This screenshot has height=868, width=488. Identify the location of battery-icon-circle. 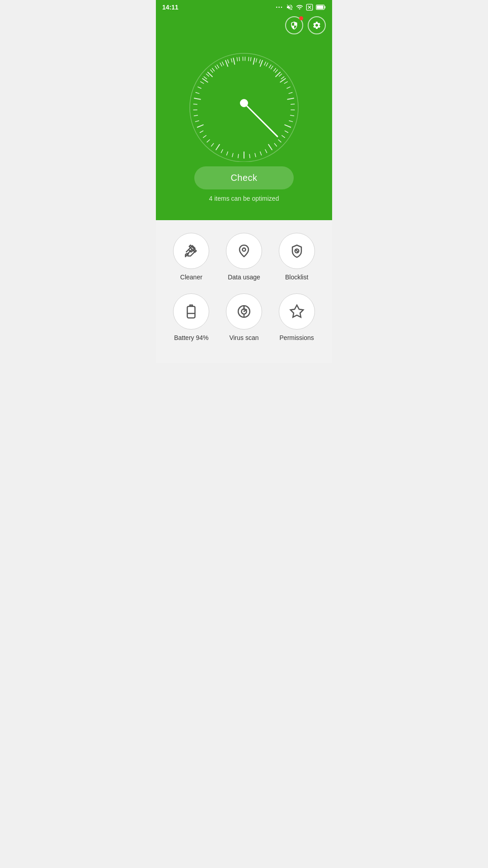
(191, 311).